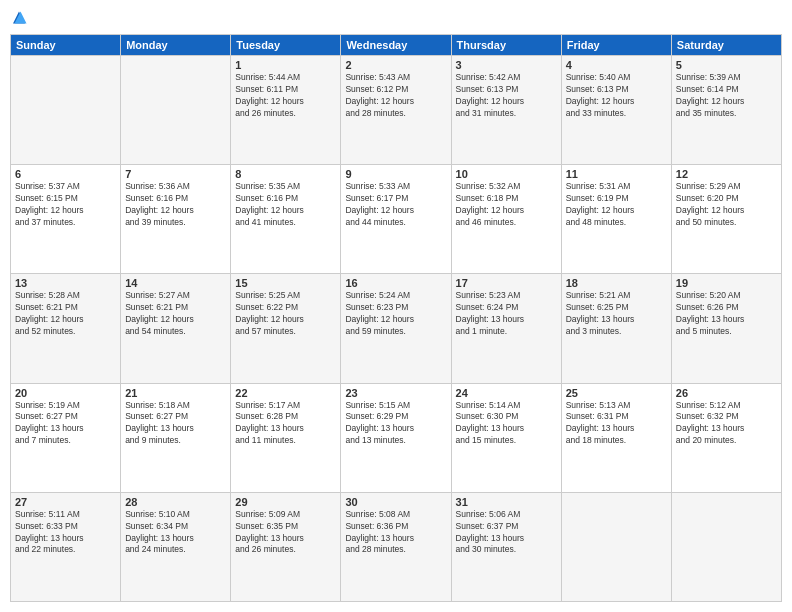 The image size is (792, 612). I want to click on day-number: 4, so click(616, 65).